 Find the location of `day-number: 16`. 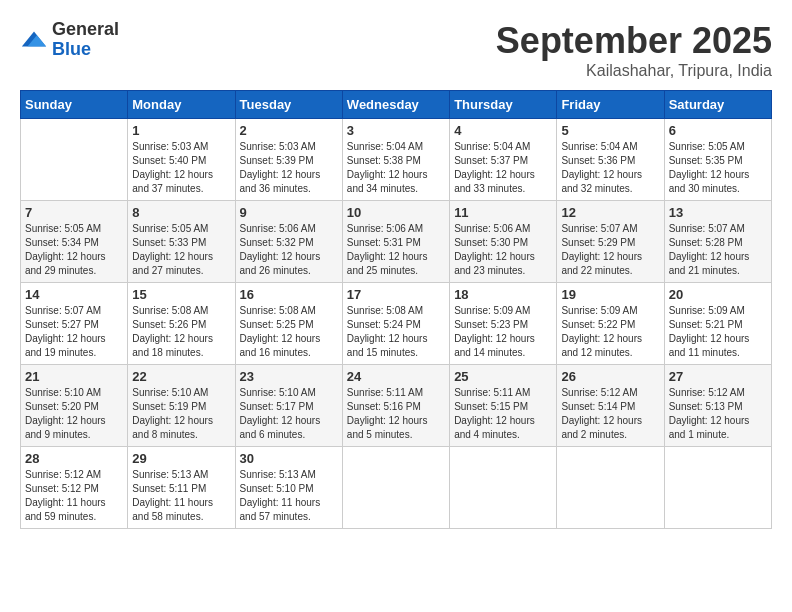

day-number: 16 is located at coordinates (289, 294).